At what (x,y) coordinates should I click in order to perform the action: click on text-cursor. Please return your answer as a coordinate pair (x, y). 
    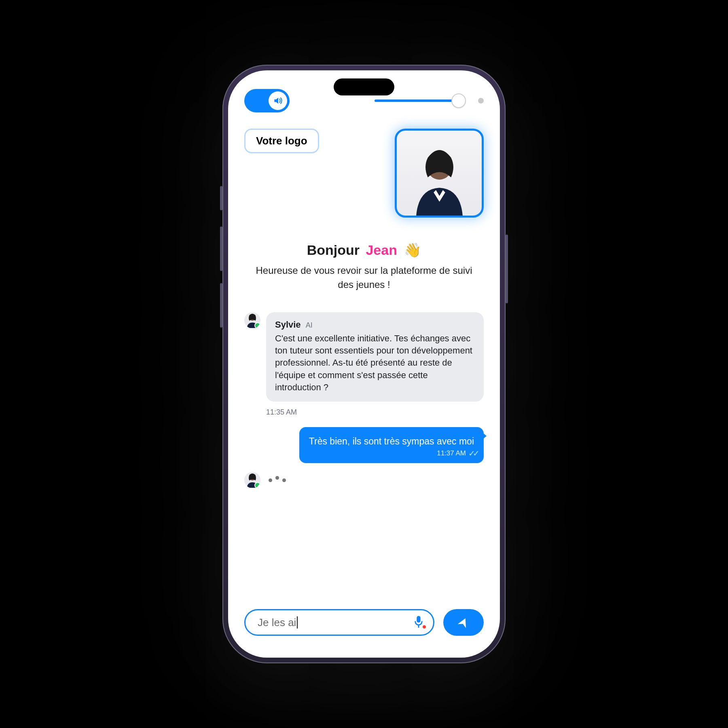
    Looking at the image, I should click on (297, 622).